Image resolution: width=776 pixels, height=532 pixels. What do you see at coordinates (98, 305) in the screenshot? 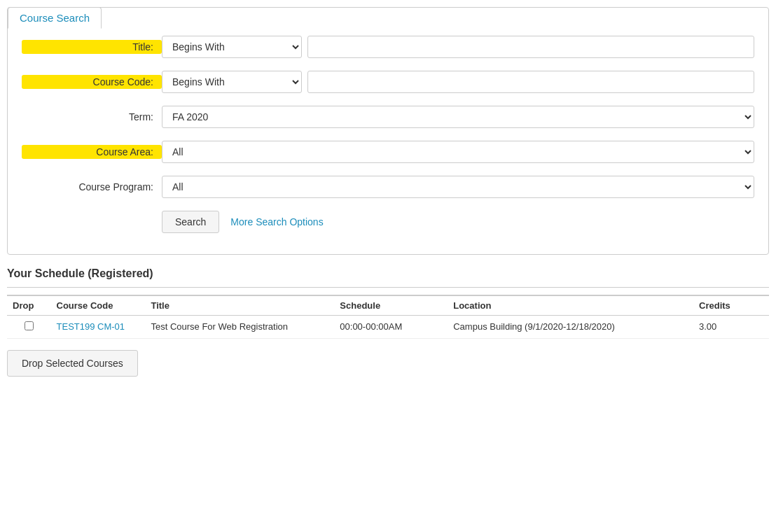
I see `col-header-course-code: Course Code` at bounding box center [98, 305].